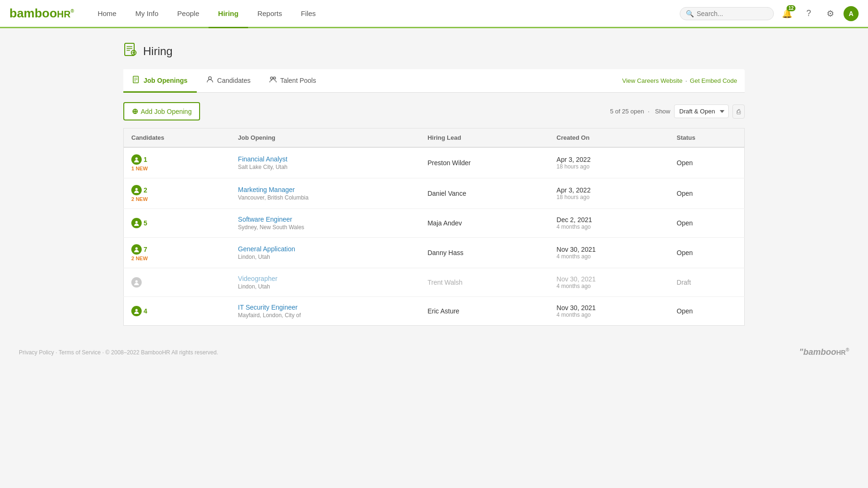 The height and width of the screenshot is (488, 868). Describe the element at coordinates (326, 282) in the screenshot. I see `job-opening-cell-5: Videographer Lindon, Utah` at that location.